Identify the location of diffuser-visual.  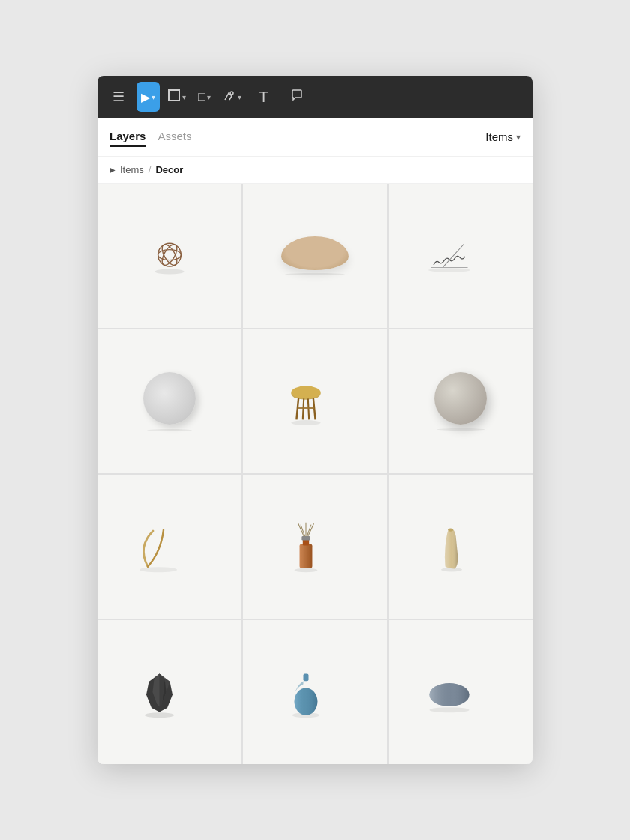
(315, 547).